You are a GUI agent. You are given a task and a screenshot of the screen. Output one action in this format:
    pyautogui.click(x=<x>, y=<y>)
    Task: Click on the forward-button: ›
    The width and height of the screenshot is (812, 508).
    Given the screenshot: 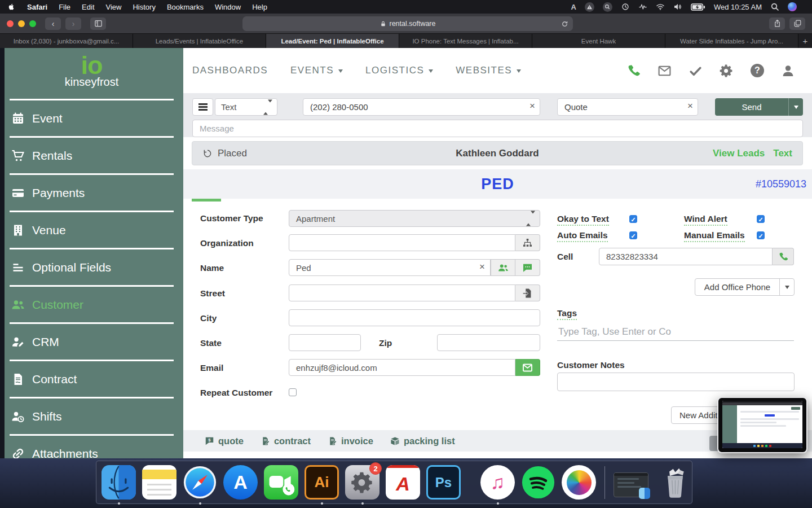 What is the action you would take?
    pyautogui.click(x=73, y=24)
    